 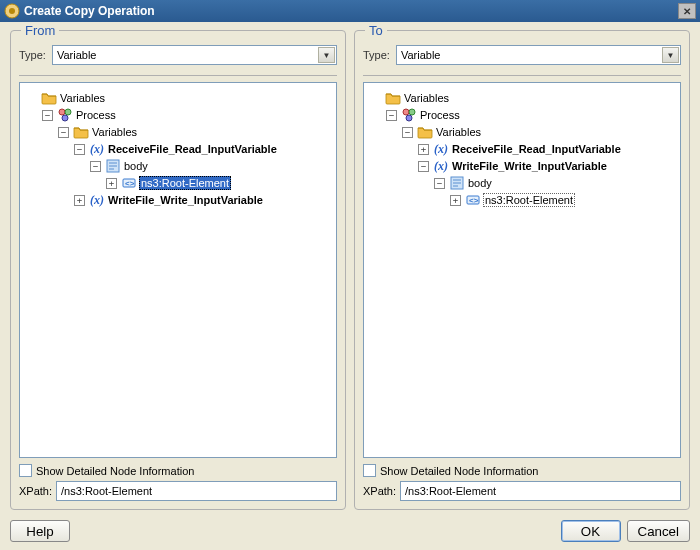 I want to click on to-show-detail-checkbox, so click(x=370, y=470).